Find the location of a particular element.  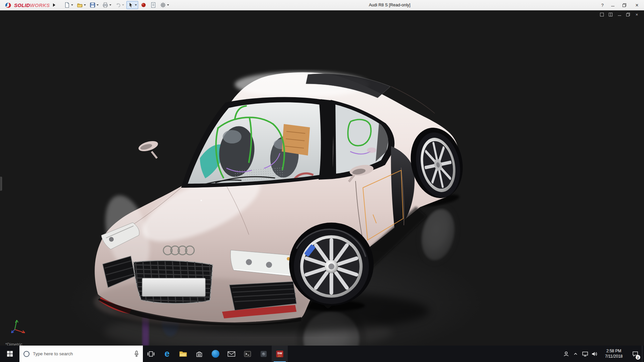

front-wheel is located at coordinates (331, 264).